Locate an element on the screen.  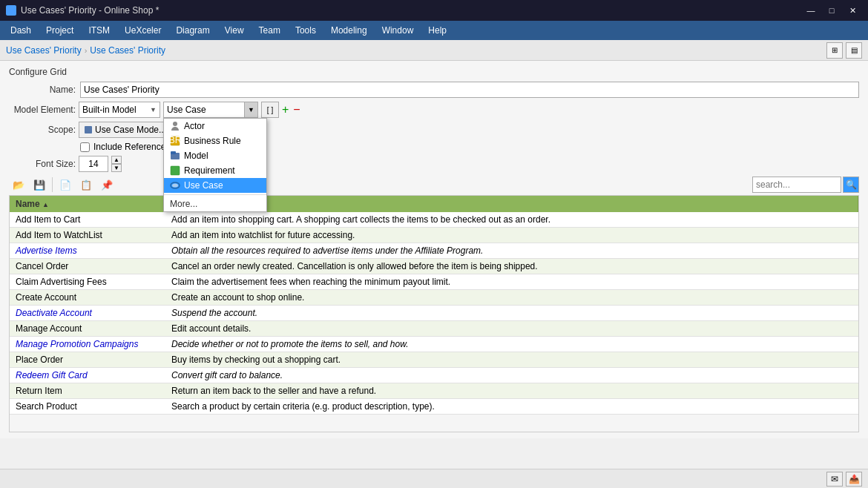
table-row: Manage Promotion Campaigns Decide whethe… is located at coordinates (434, 344).